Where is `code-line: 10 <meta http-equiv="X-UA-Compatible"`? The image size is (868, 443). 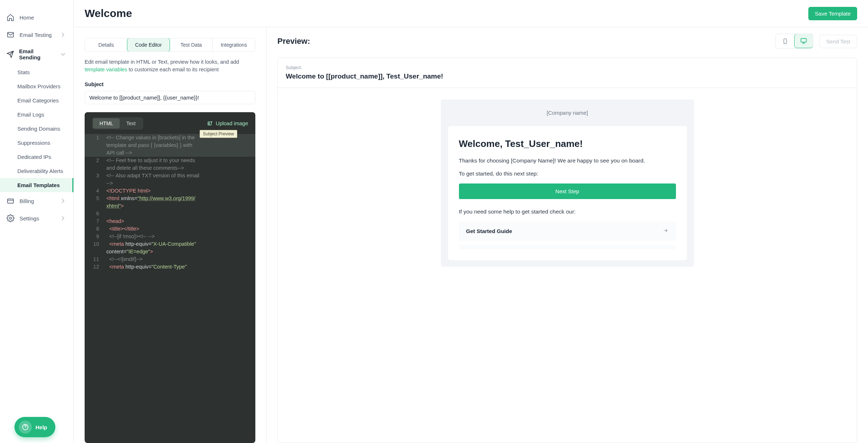 code-line: 10 <meta http-equiv="X-UA-Compatible" is located at coordinates (170, 244).